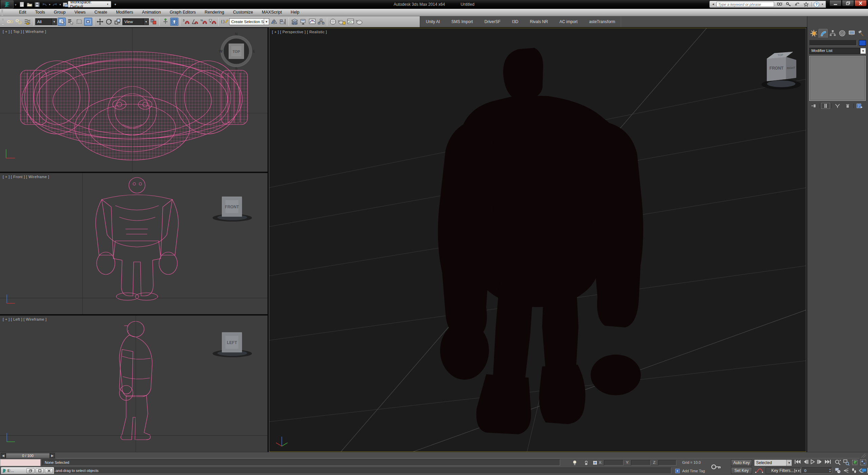 Image resolution: width=868 pixels, height=475 pixels. I want to click on infocenter-collapse-icon: ◄, so click(713, 4).